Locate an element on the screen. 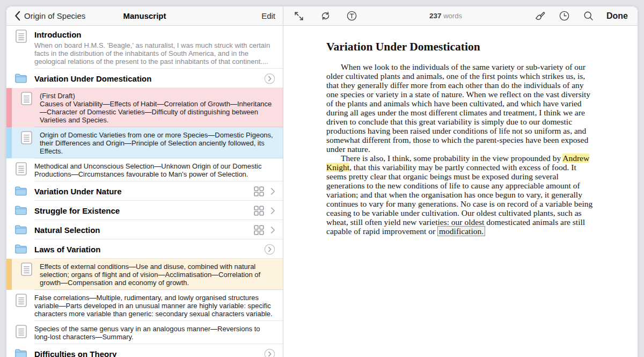  binder-row: Variation Under Nature is located at coordinates (145, 191).